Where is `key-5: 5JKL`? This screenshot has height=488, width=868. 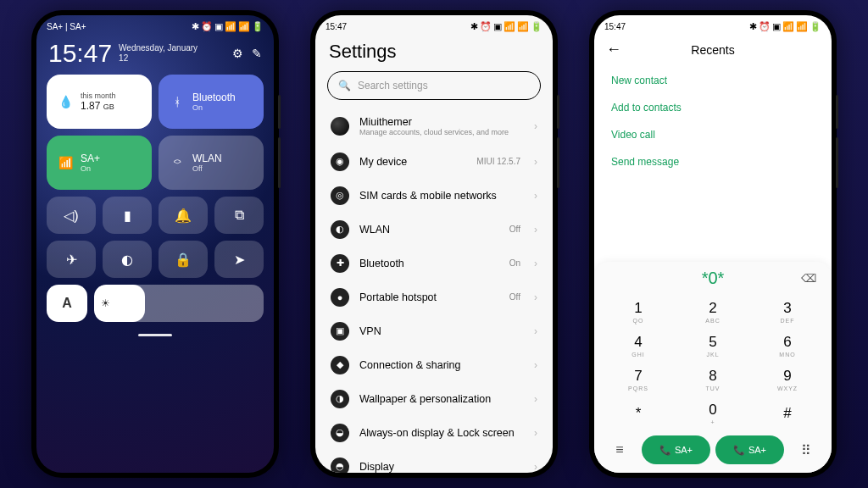 key-5: 5JKL is located at coordinates (713, 346).